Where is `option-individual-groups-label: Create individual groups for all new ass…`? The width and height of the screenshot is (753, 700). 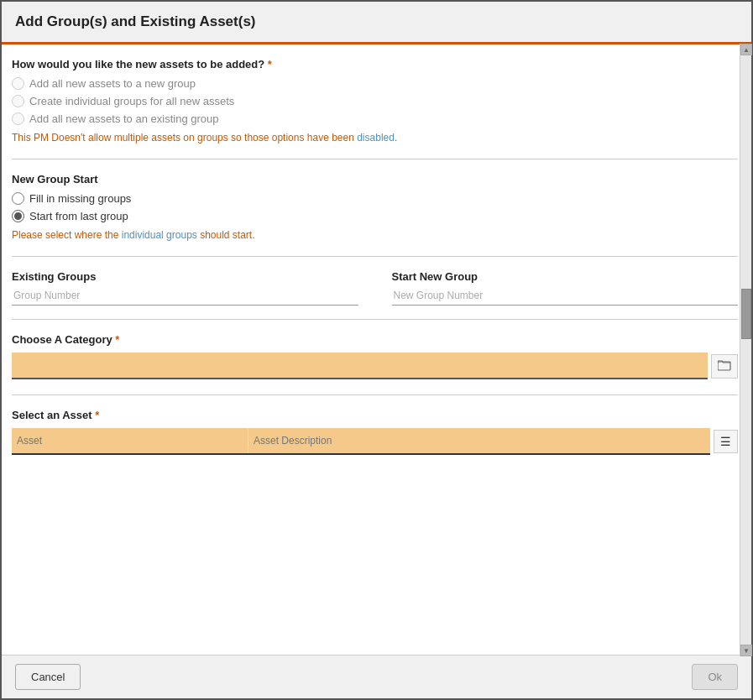 option-individual-groups-label: Create individual groups for all new ass… is located at coordinates (132, 101).